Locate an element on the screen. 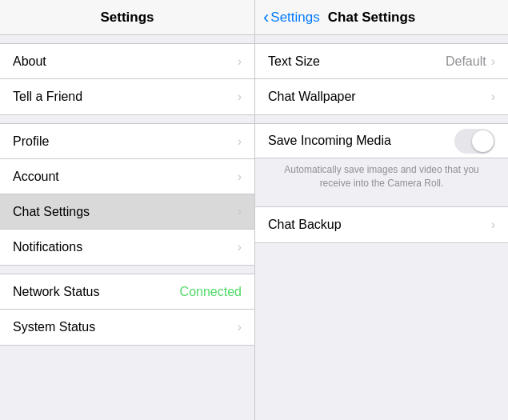 The width and height of the screenshot is (508, 420). about-label: About is located at coordinates (30, 62).